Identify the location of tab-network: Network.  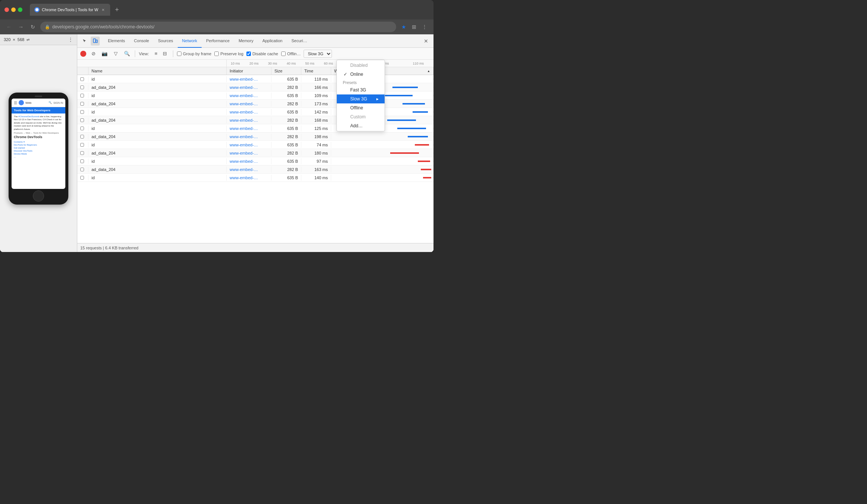
(190, 41).